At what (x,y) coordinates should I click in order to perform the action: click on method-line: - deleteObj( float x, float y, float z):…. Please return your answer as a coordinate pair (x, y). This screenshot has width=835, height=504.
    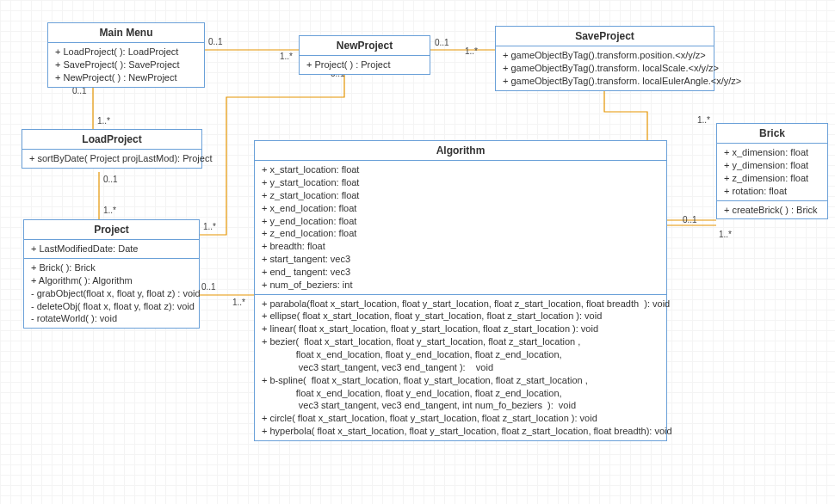
    Looking at the image, I should click on (112, 306).